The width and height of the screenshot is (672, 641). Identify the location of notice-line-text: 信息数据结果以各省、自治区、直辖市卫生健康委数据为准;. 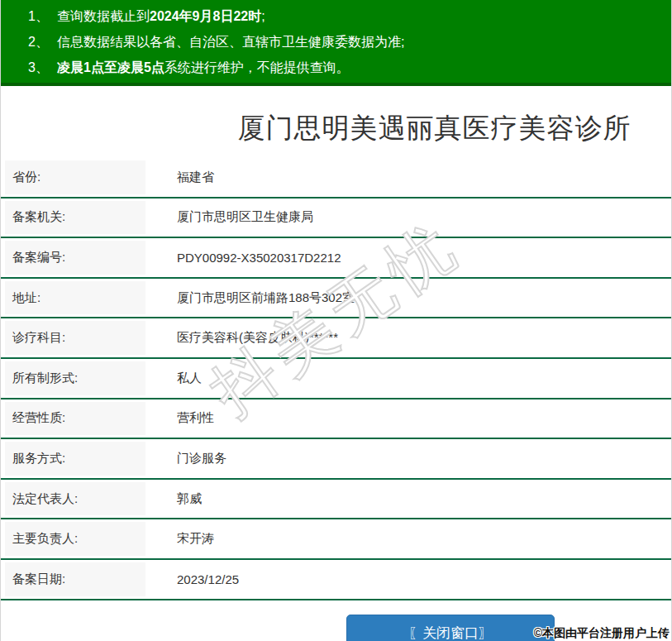
(231, 41).